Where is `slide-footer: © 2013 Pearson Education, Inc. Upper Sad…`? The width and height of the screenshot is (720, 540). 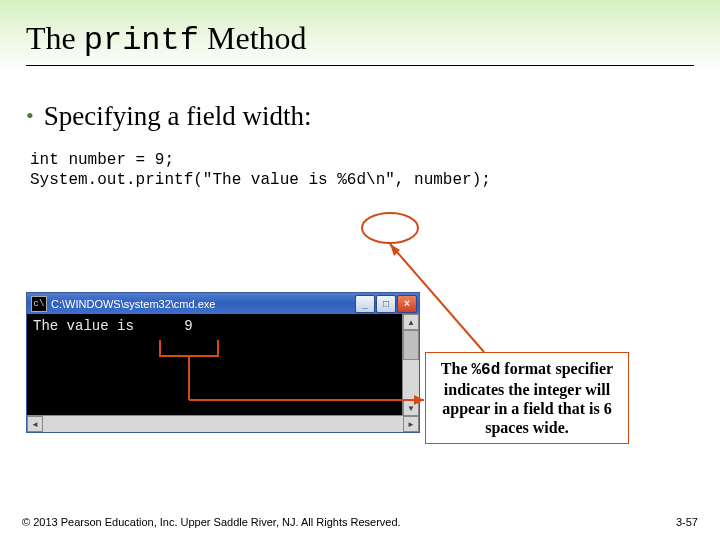
slide-footer: © 2013 Pearson Education, Inc. Upper Sad… is located at coordinates (360, 522).